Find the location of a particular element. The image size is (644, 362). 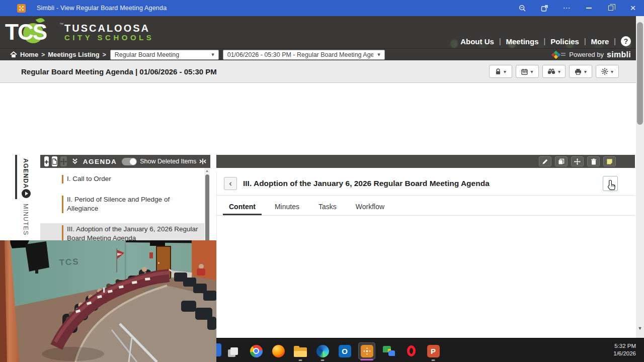

edit-button is located at coordinates (545, 161).